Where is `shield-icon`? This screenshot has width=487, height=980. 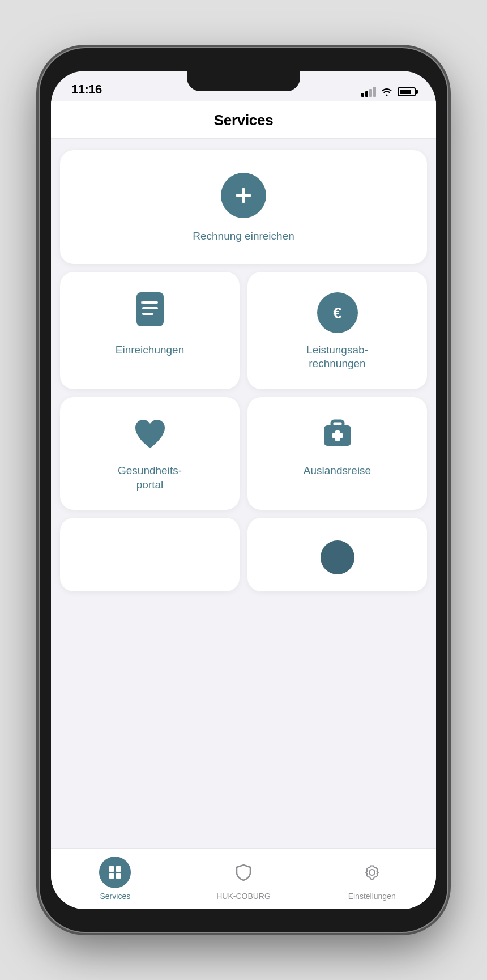 shield-icon is located at coordinates (244, 872).